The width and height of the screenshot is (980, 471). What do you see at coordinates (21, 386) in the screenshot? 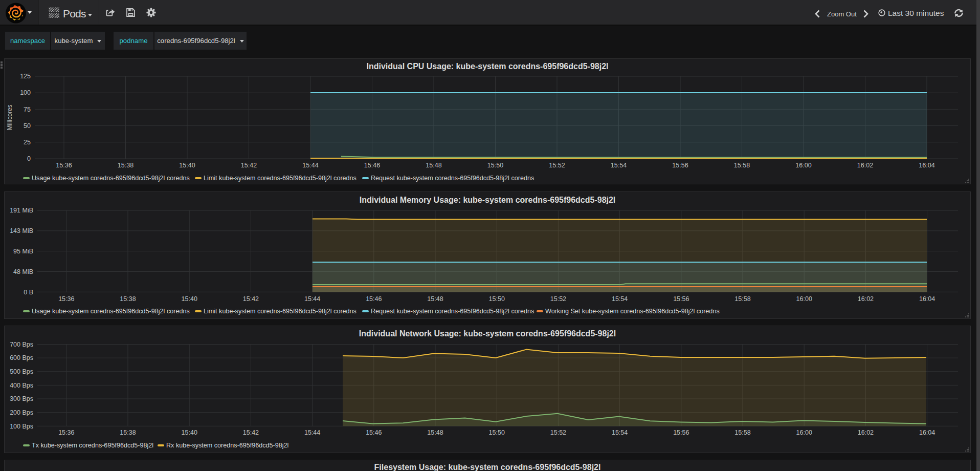
I see `svg-text: 400 Bps` at bounding box center [21, 386].